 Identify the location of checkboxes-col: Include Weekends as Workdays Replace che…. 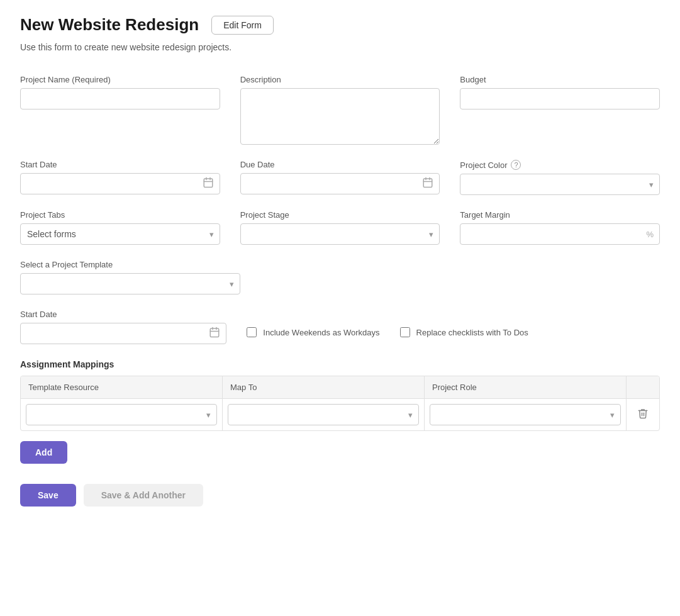
(453, 323).